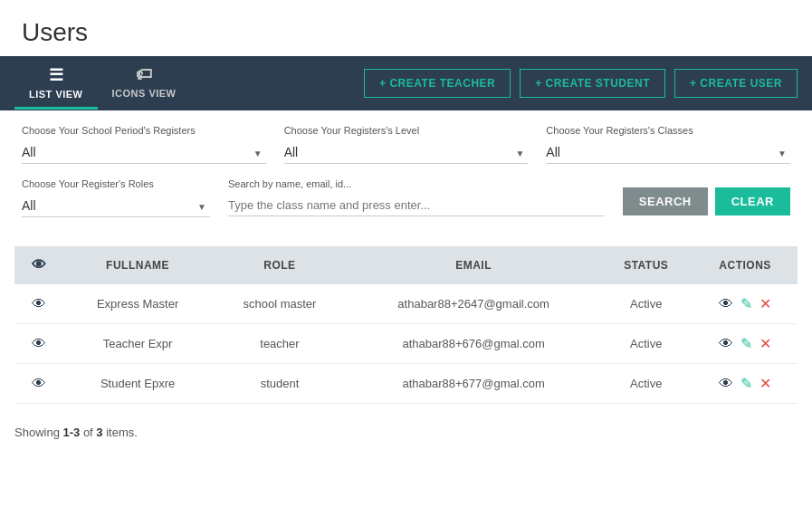 This screenshot has width=812, height=517. What do you see at coordinates (280, 265) in the screenshot?
I see `col-role: ROLE` at bounding box center [280, 265].